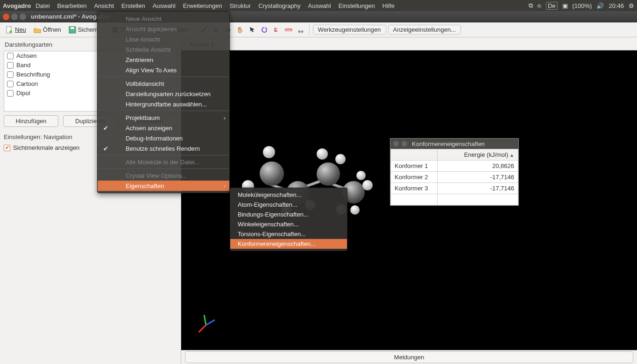 The height and width of the screenshot is (364, 637). What do you see at coordinates (163, 60) in the screenshot?
I see `ansicht-item: Zentrieren` at bounding box center [163, 60].